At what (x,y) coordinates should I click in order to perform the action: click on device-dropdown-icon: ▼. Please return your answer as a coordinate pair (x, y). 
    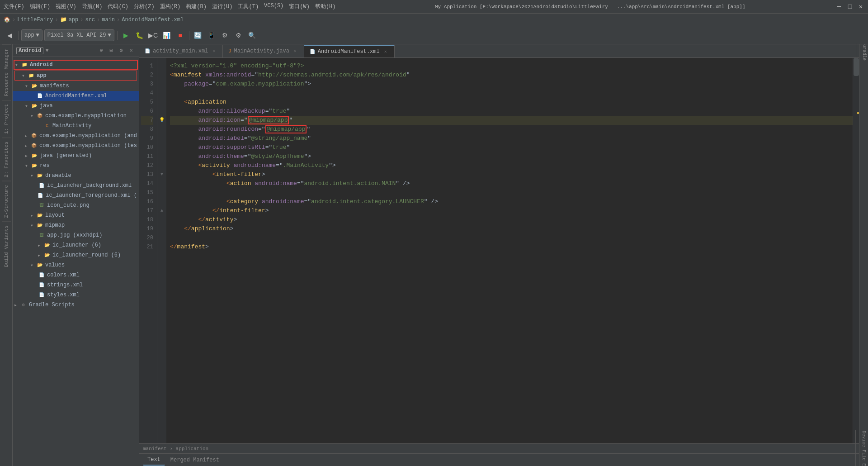
    Looking at the image, I should click on (109, 35).